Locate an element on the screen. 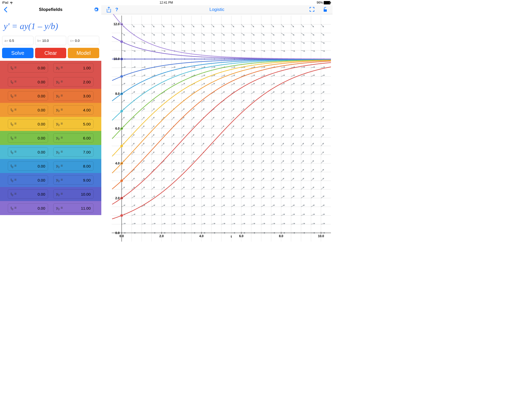  solve-button: Solve is located at coordinates (18, 53).